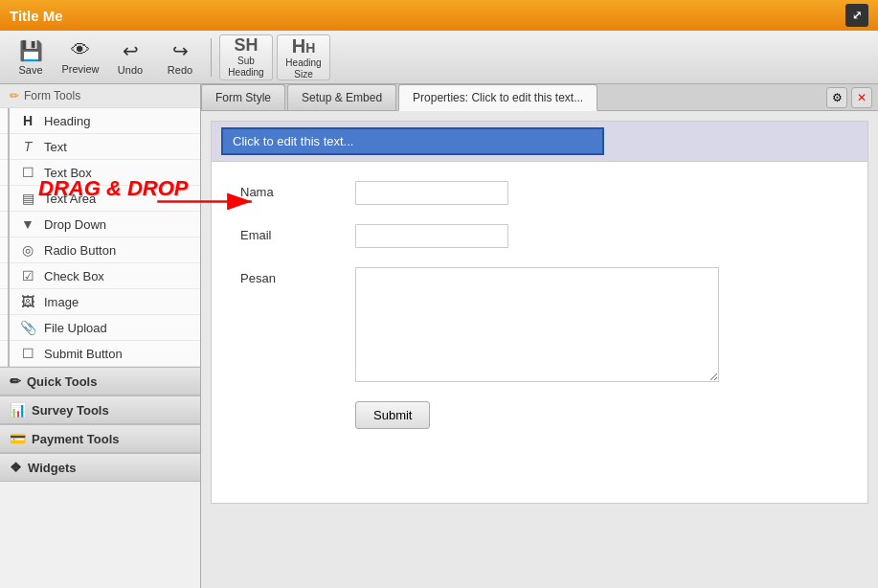  What do you see at coordinates (100, 251) in the screenshot?
I see `sidebar-item-radiobutton: ◎ Radio Button` at bounding box center [100, 251].